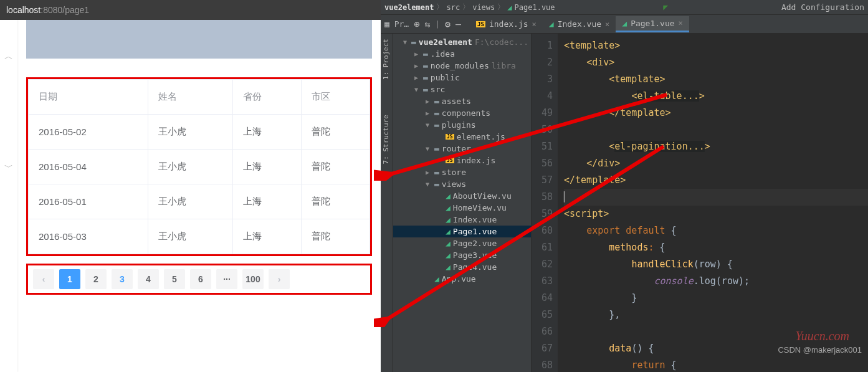  What do you see at coordinates (462, 101) in the screenshot?
I see `tree-item-assets: ▶▬assets` at bounding box center [462, 101].